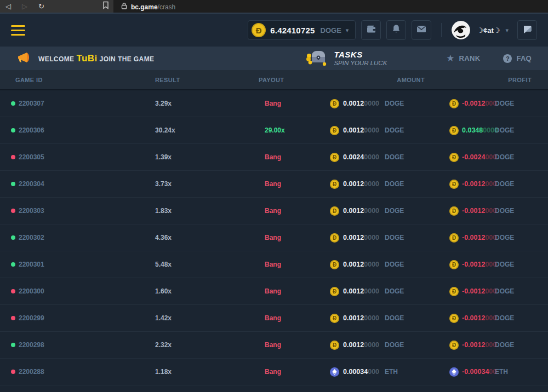  What do you see at coordinates (18, 31) in the screenshot?
I see `menu-icon` at bounding box center [18, 31].